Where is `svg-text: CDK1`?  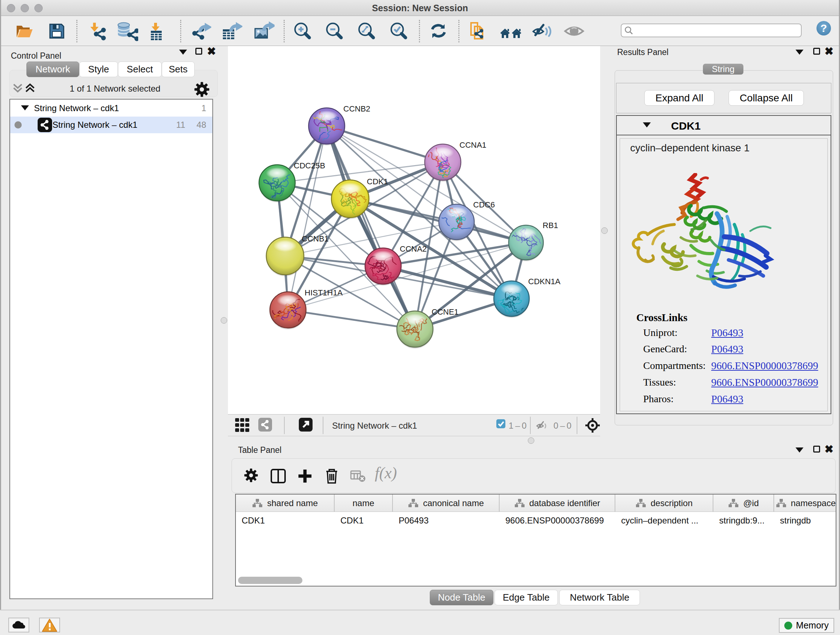 svg-text: CDK1 is located at coordinates (377, 182).